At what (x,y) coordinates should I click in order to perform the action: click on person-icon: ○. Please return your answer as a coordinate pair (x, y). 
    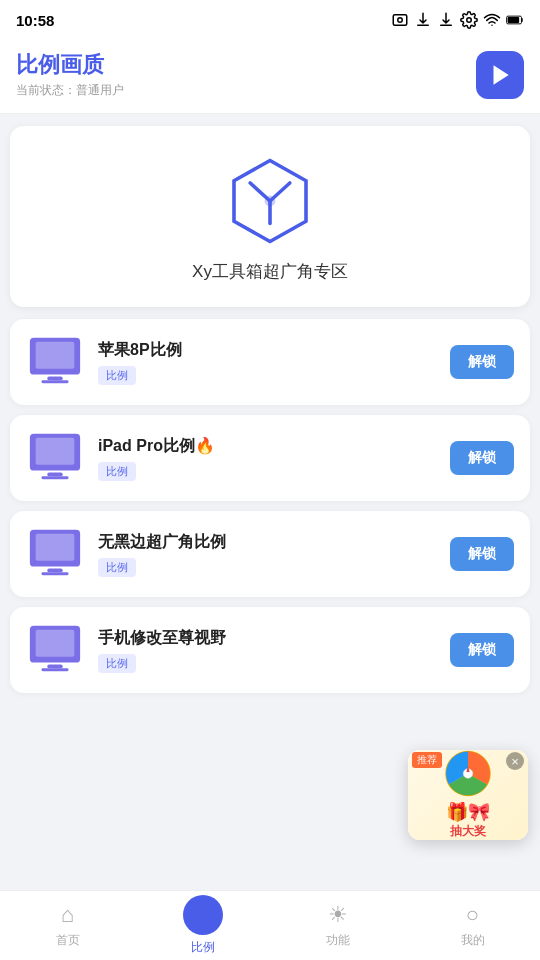
    Looking at the image, I should click on (472, 915).